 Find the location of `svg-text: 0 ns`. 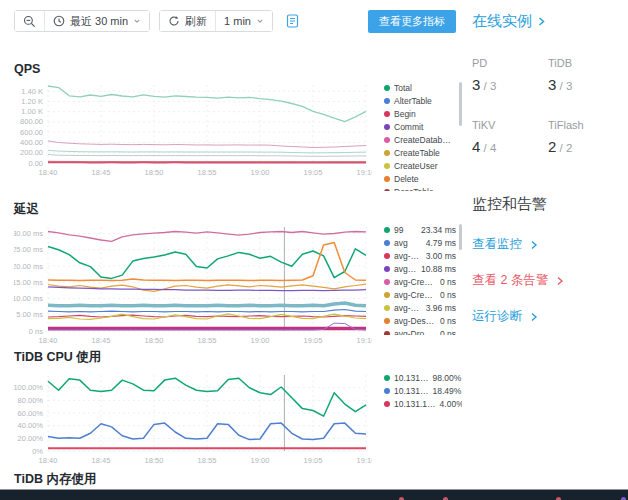

svg-text: 0 ns is located at coordinates (36, 332).